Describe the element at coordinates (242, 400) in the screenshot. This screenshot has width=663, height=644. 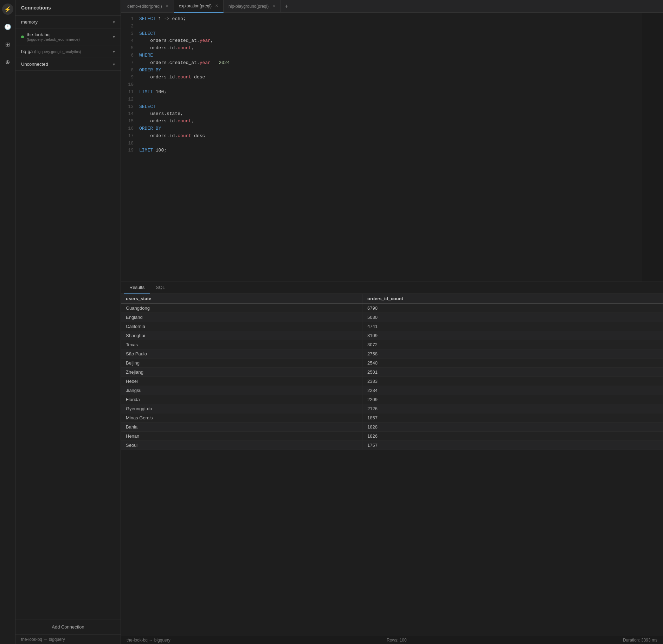
I see `table-cell-10-0: Florida` at that location.